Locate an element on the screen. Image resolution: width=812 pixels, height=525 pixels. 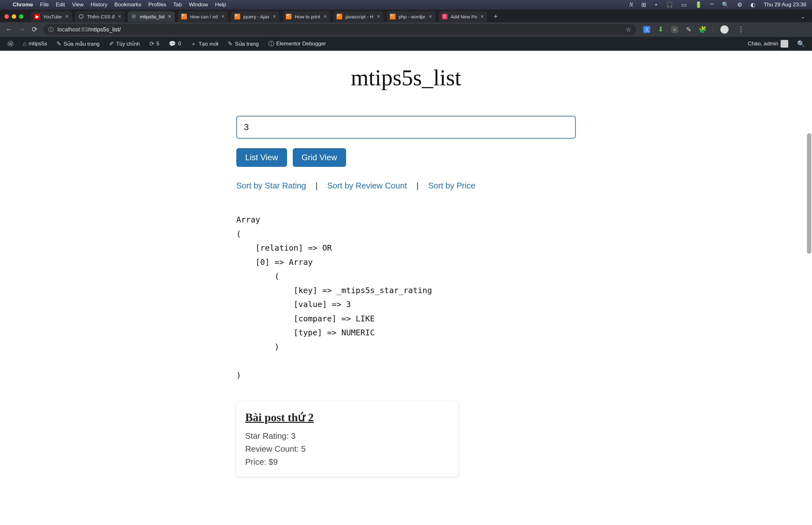
card-title: Bài post thứ 2 is located at coordinates (347, 417).